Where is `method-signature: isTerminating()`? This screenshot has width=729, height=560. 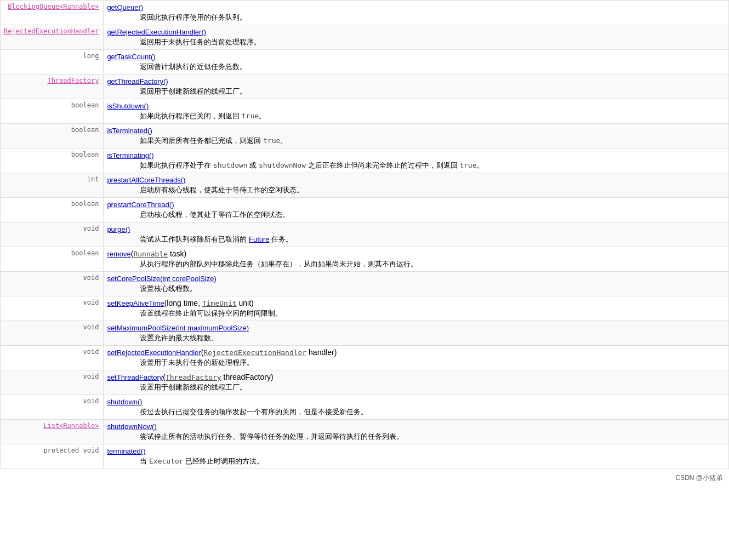 method-signature: isTerminating() is located at coordinates (416, 155).